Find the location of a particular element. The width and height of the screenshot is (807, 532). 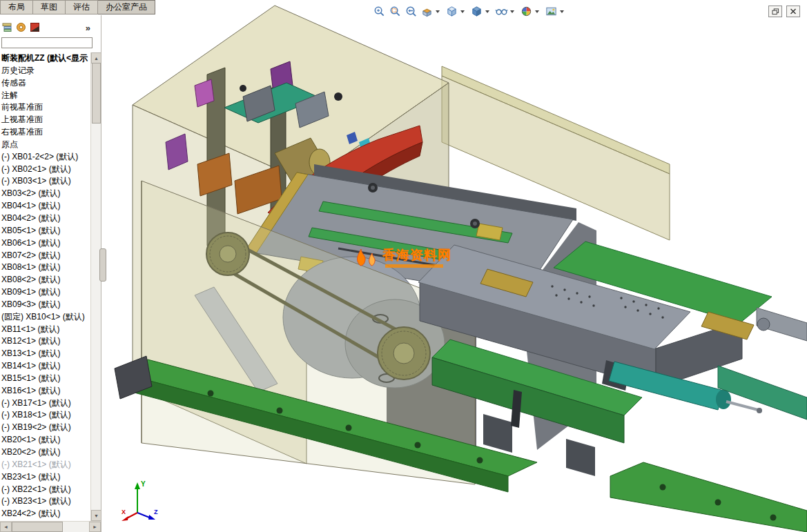

triad-y-label: Y is located at coordinates (144, 484).